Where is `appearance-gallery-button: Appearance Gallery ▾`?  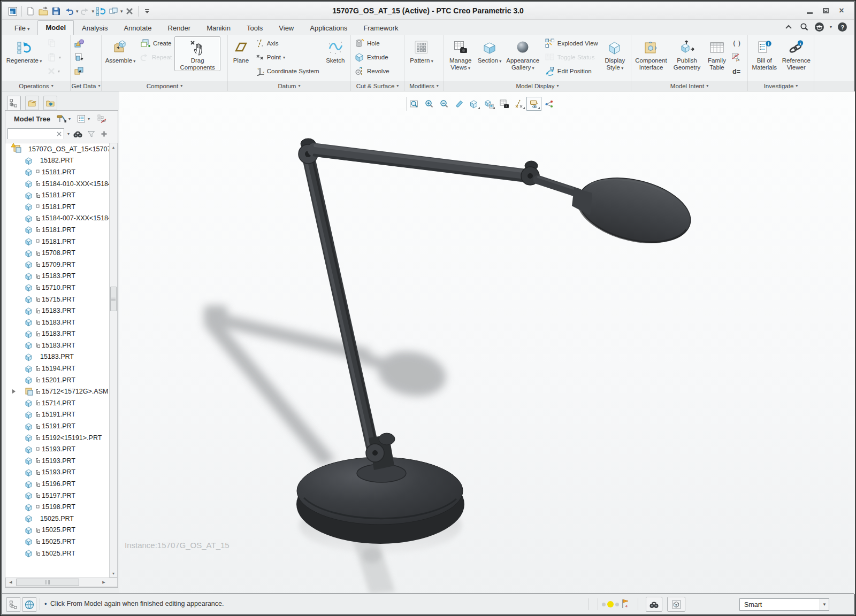 appearance-gallery-button: Appearance Gallery ▾ is located at coordinates (523, 55).